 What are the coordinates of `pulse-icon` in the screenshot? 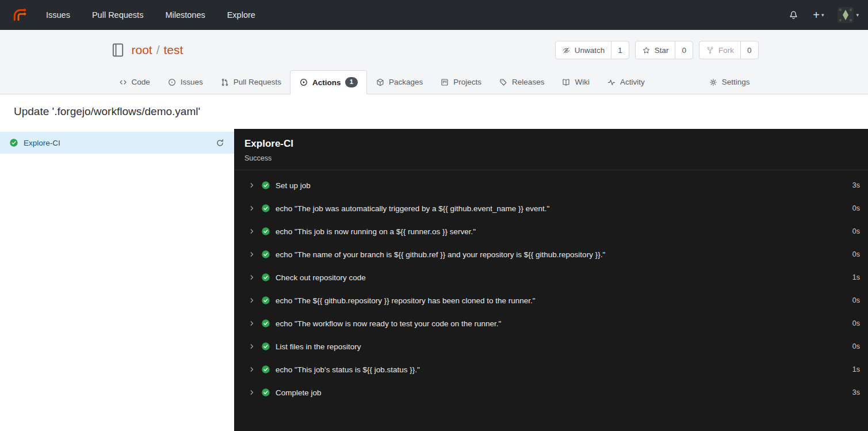 It's located at (611, 82).